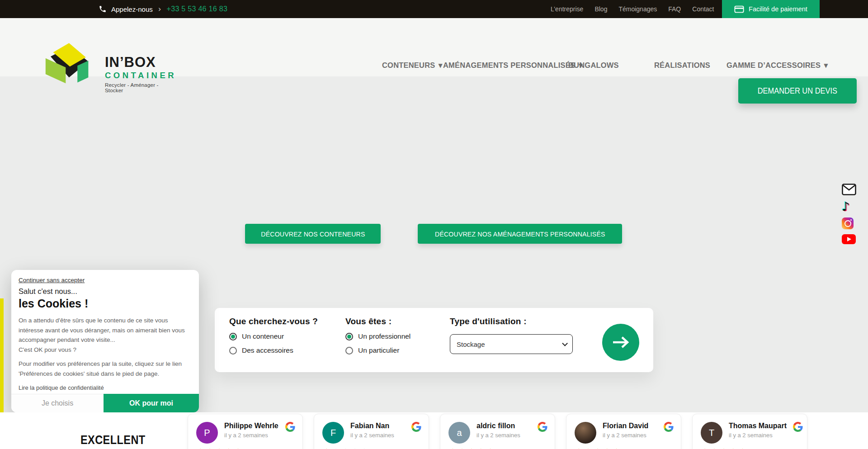 The height and width of the screenshot is (449, 868). What do you see at coordinates (105, 335) in the screenshot?
I see `cookie-body-text: On a attendu d'être sûrs que le contenu …` at bounding box center [105, 335].